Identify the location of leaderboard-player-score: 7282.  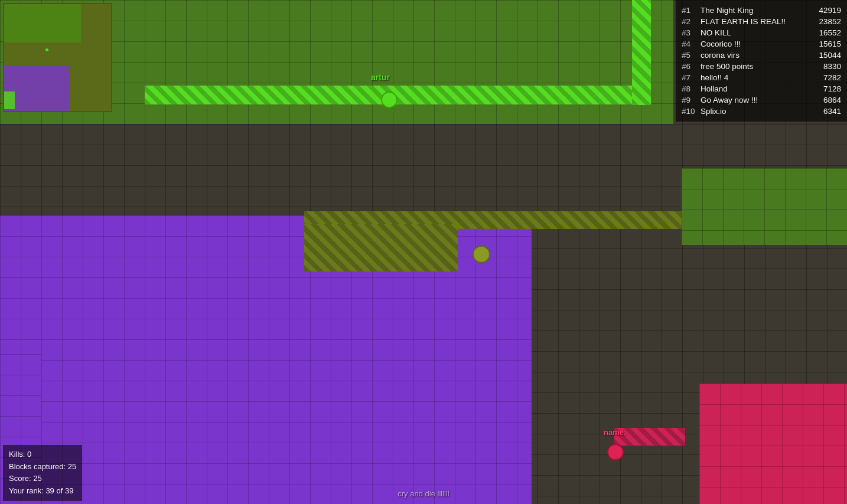
(826, 78).